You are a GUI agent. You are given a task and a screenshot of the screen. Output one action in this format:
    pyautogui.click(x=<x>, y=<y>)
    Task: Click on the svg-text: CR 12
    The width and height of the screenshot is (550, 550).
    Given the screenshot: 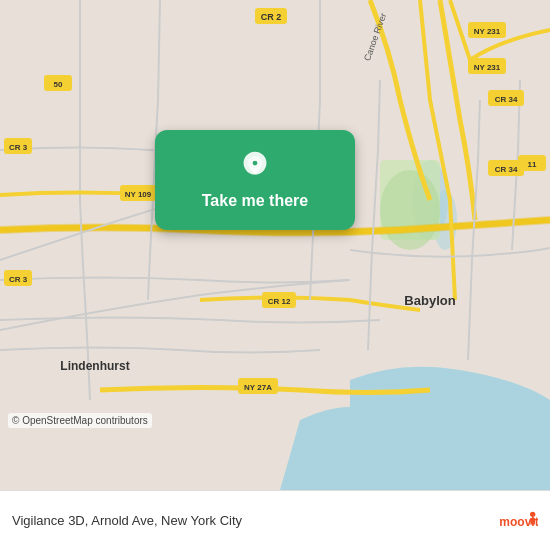 What is the action you would take?
    pyautogui.click(x=280, y=302)
    